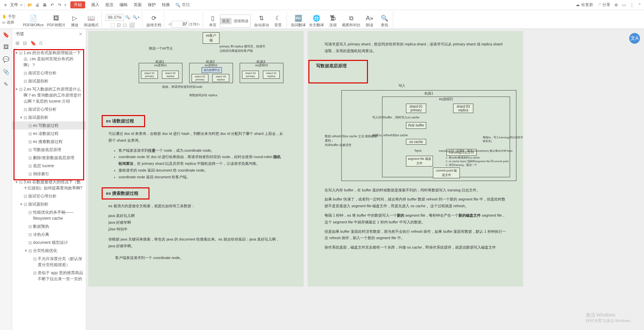 The image size is (644, 330). I want to click on background: ☾背景, so click(278, 21).